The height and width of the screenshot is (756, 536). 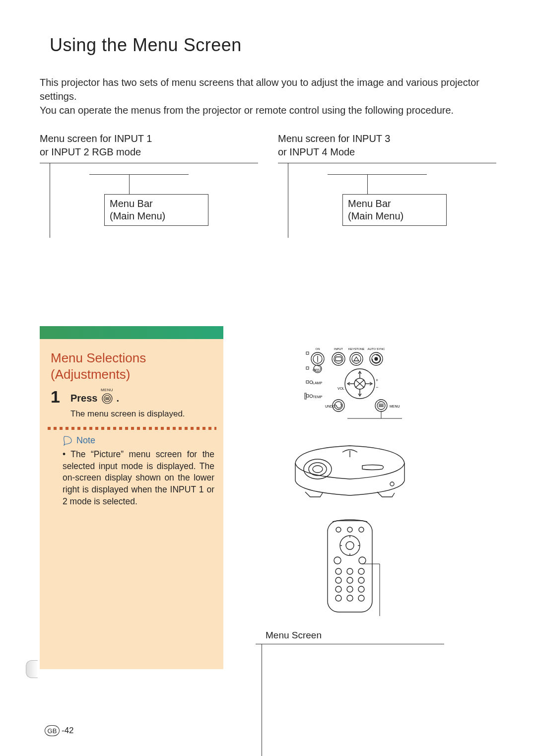 What do you see at coordinates (86, 441) in the screenshot?
I see `note-label: Note` at bounding box center [86, 441].